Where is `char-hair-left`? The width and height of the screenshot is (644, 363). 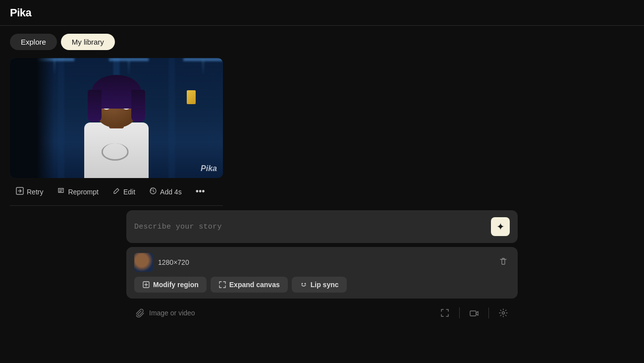
char-hair-left is located at coordinates (95, 106).